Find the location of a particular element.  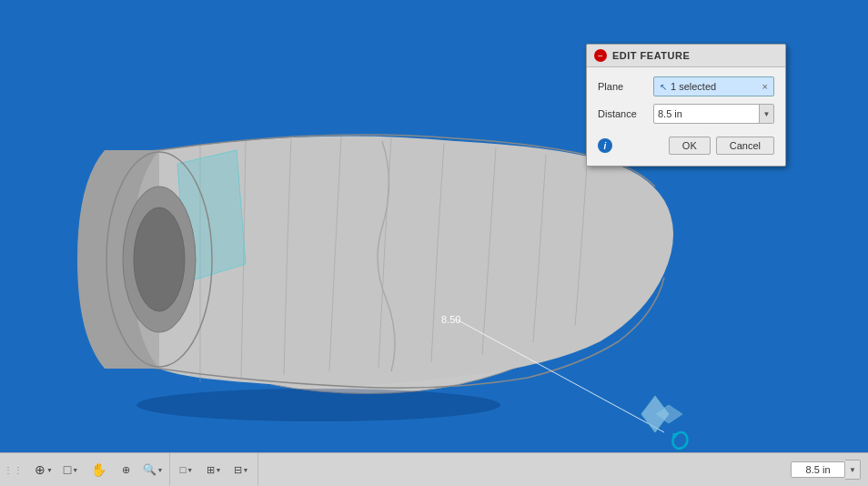

distance-dropdown-button: ▼ is located at coordinates (766, 114).